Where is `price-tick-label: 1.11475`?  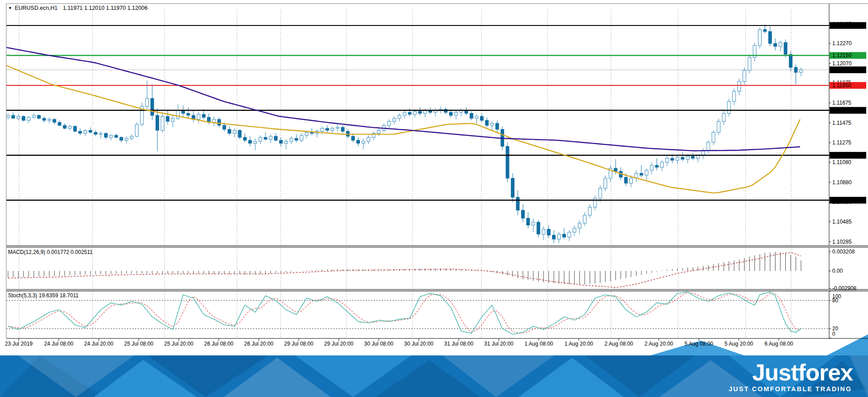 price-tick-label: 1.11475 is located at coordinates (842, 123).